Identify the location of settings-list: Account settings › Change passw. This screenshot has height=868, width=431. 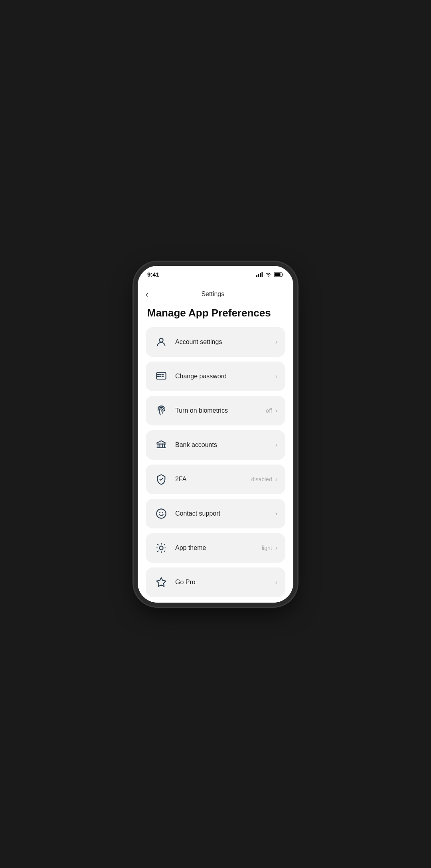
(216, 462).